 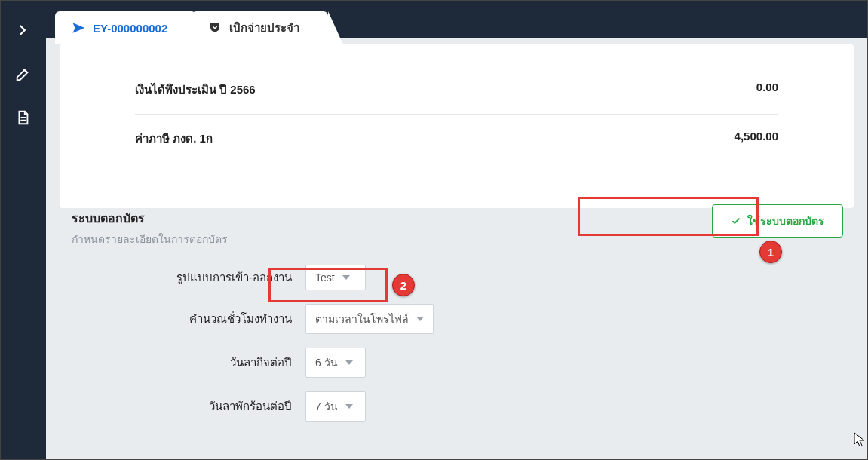 I want to click on use-attendance-button: ใช้ระบบตอกบัตร, so click(x=778, y=221).